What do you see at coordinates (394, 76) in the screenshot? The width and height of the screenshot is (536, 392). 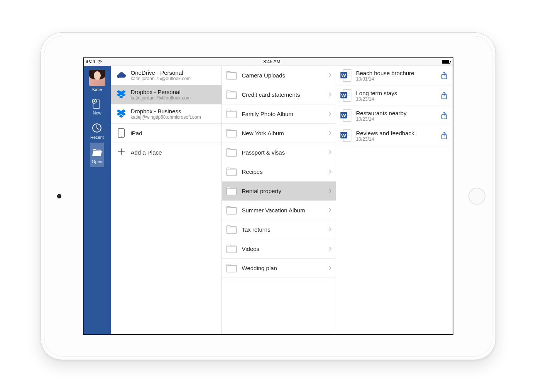 I see `file-row: Beach house brochure 10/31/14` at bounding box center [394, 76].